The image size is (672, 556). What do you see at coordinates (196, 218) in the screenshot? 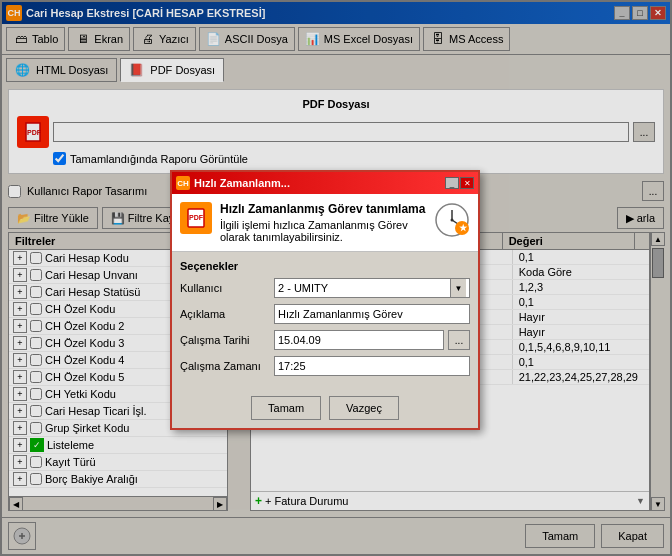
I see `svg-text: PDF` at bounding box center [196, 218].